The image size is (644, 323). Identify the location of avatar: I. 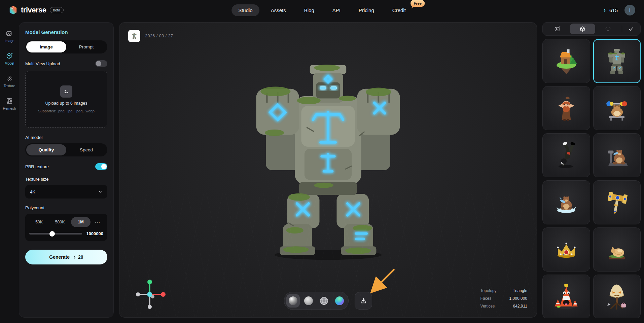
(630, 10).